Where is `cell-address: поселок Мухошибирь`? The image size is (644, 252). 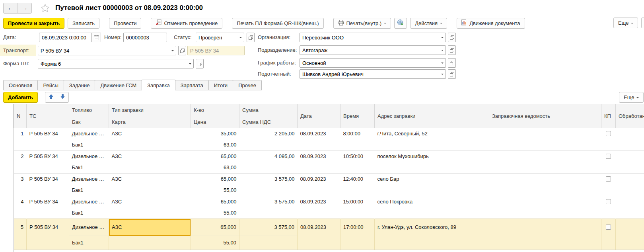 cell-address: поселок Мухошибирь is located at coordinates (432, 162).